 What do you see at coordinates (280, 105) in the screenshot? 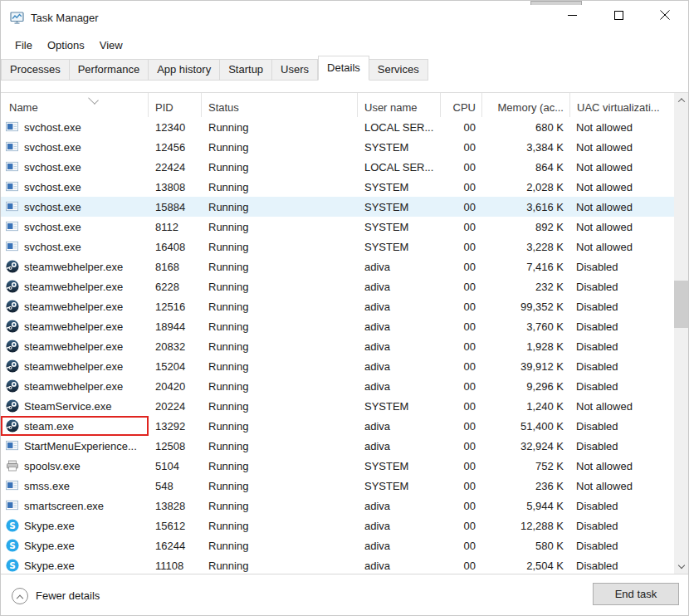
I see `column-header-status: Status` at bounding box center [280, 105].